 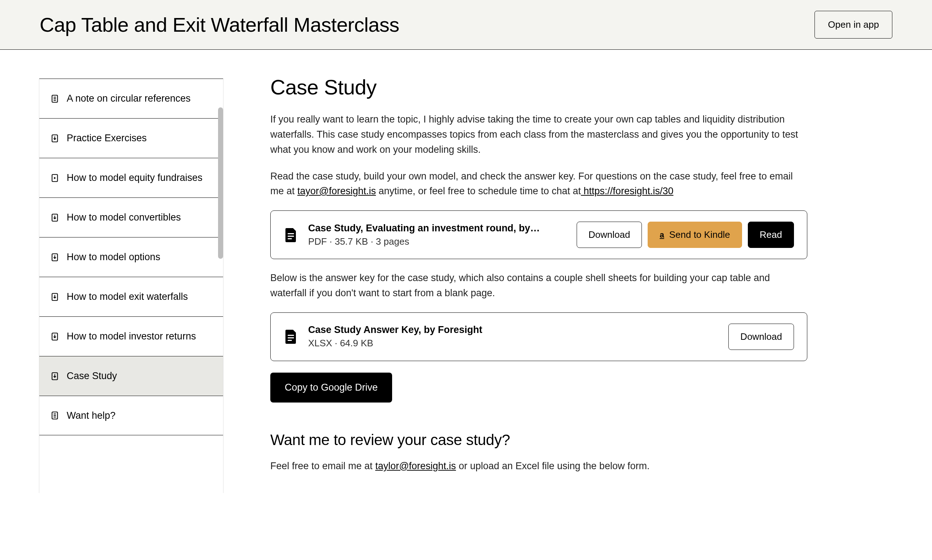 What do you see at coordinates (323, 466) in the screenshot?
I see `review-prefix-text: Feel free to email me at` at bounding box center [323, 466].